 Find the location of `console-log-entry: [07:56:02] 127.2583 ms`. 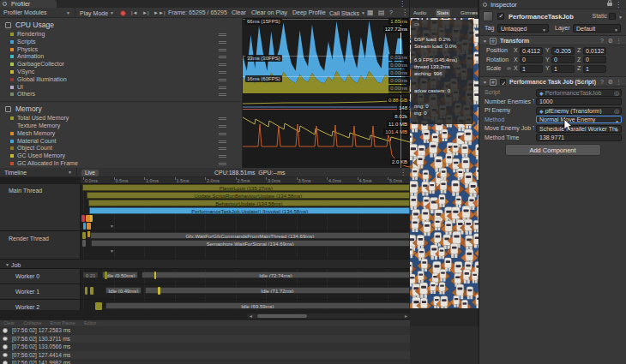

console-log-entry: [07:56:02] 127.2583 ms is located at coordinates (205, 331).